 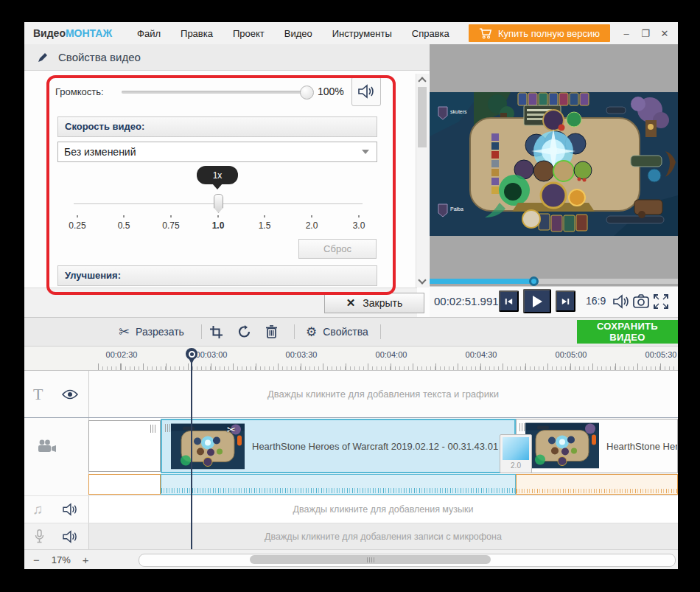 I want to click on emote-strip, so click(x=495, y=164).